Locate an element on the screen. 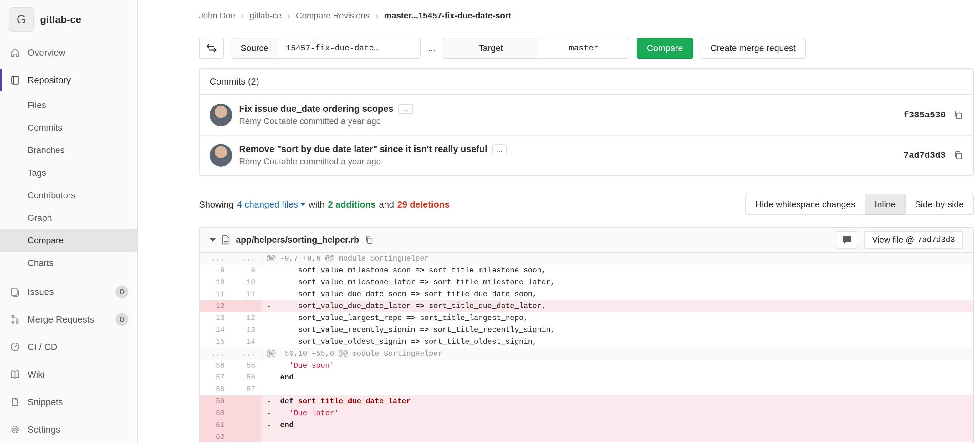 The width and height of the screenshot is (980, 444). source-label: Source is located at coordinates (255, 48).